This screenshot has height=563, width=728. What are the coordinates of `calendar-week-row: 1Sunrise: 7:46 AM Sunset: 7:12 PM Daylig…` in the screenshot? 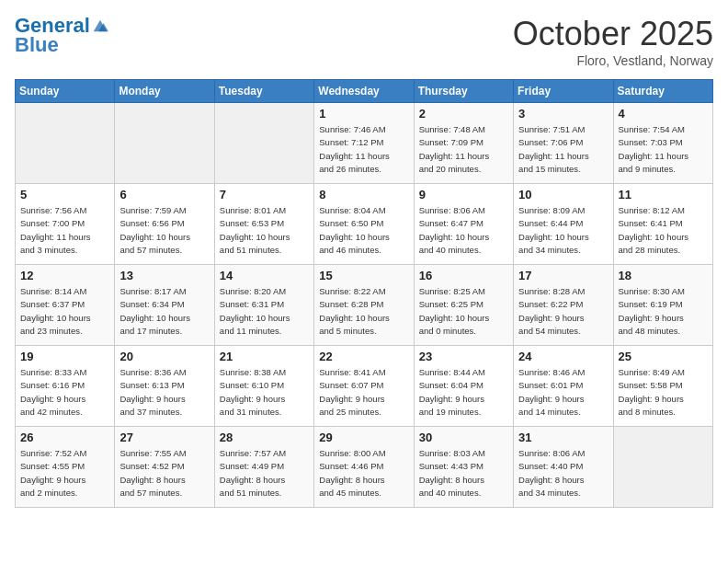 It's located at (364, 144).